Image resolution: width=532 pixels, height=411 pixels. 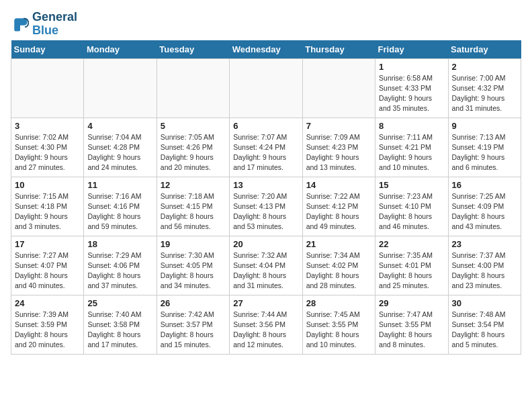 What do you see at coordinates (120, 265) in the screenshot?
I see `calendar-cell: 18Sunrise: 7:29 AMSunset: 4:06 PMDayligh…` at bounding box center [120, 265].